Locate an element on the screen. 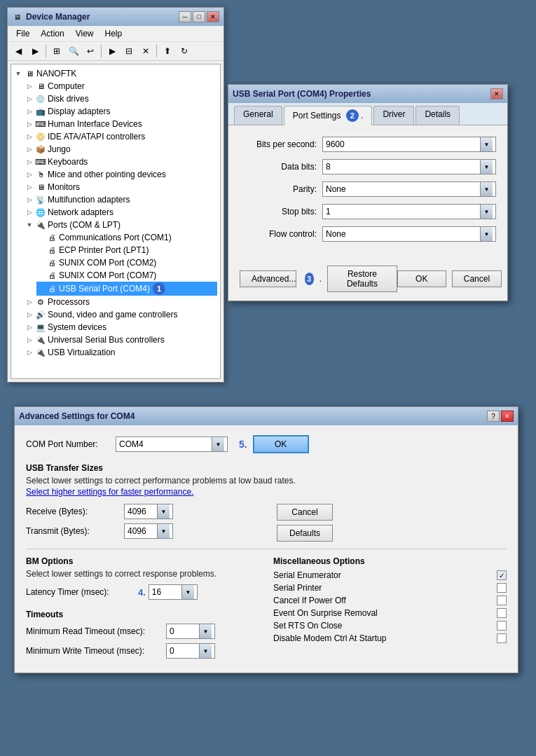 The height and width of the screenshot is (756, 536). stopbits-select: 1 ▼ is located at coordinates (409, 212).